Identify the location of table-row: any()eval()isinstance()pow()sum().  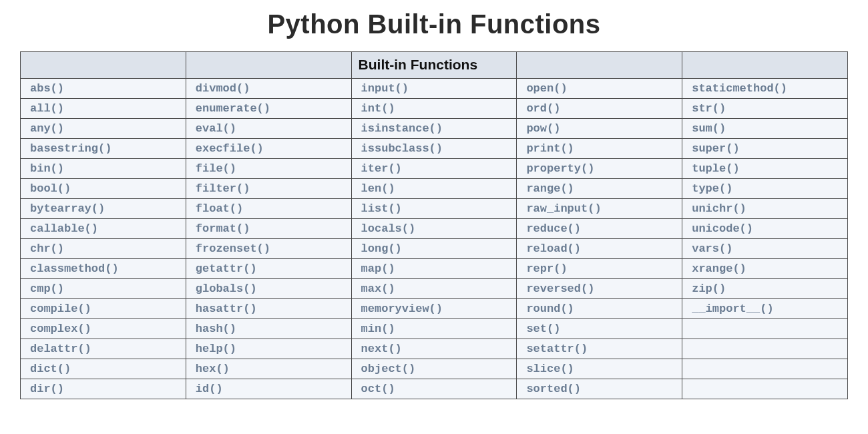
(434, 129).